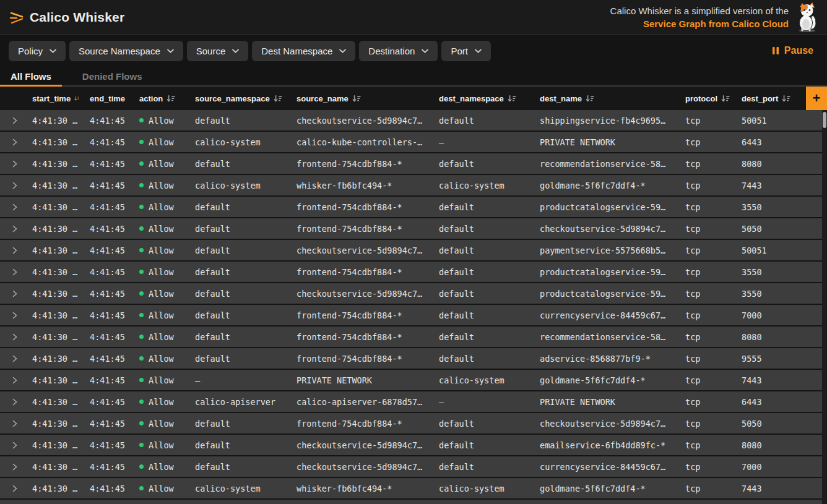  I want to click on filter-label: Source Namespace, so click(119, 51).